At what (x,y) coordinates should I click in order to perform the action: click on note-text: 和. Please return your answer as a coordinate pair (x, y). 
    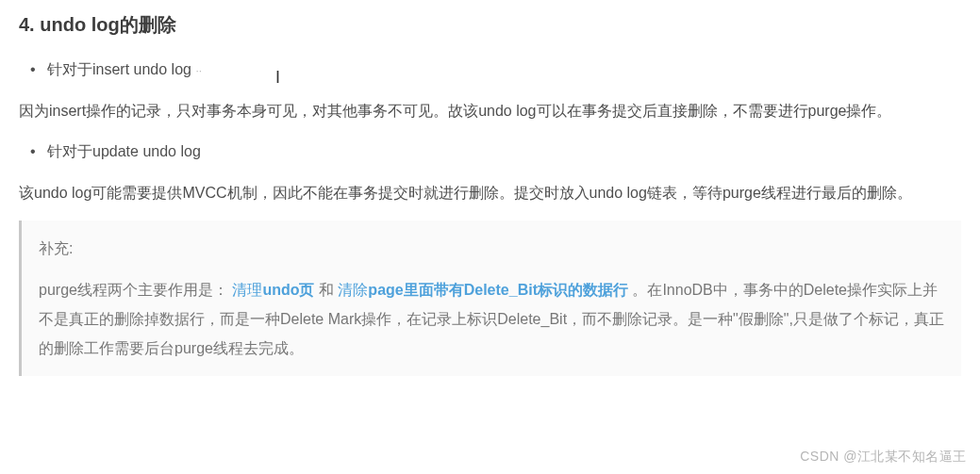
    Looking at the image, I should click on (326, 290).